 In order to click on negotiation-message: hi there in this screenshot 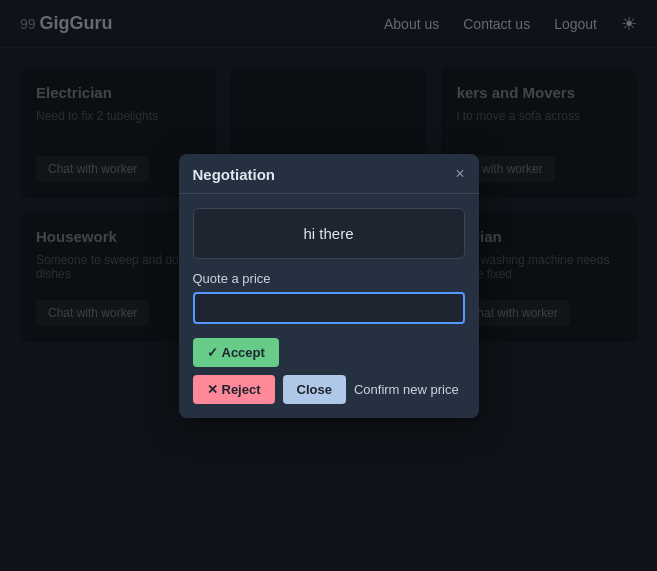, I will do `click(329, 234)`.